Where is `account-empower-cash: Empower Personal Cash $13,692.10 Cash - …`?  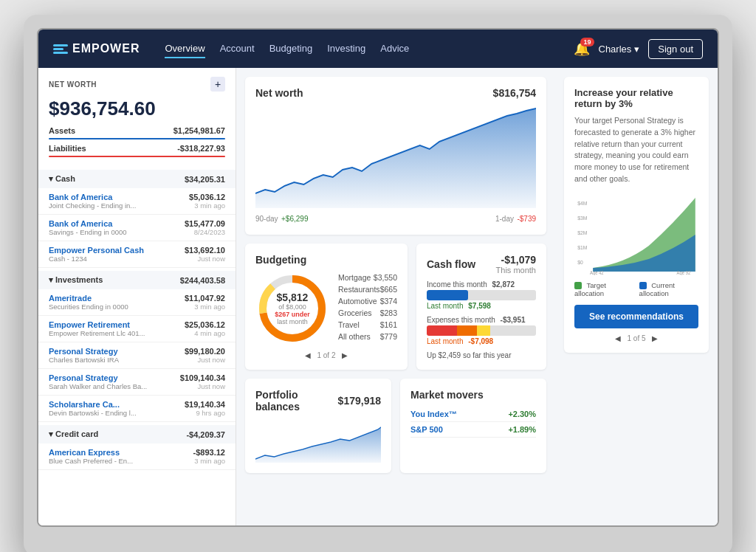
account-empower-cash: Empower Personal Cash $13,692.10 Cash - … is located at coordinates (137, 255).